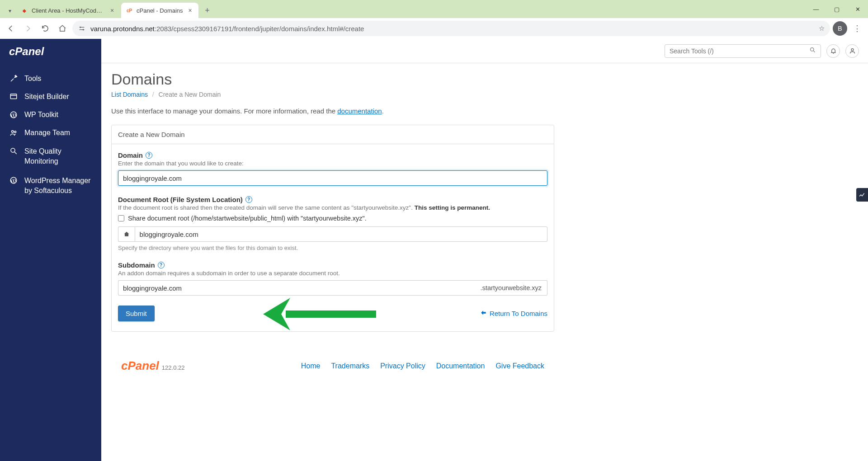 The height and width of the screenshot is (461, 868). What do you see at coordinates (47, 133) in the screenshot?
I see `sidebar-item-label: Manage Team` at bounding box center [47, 133].